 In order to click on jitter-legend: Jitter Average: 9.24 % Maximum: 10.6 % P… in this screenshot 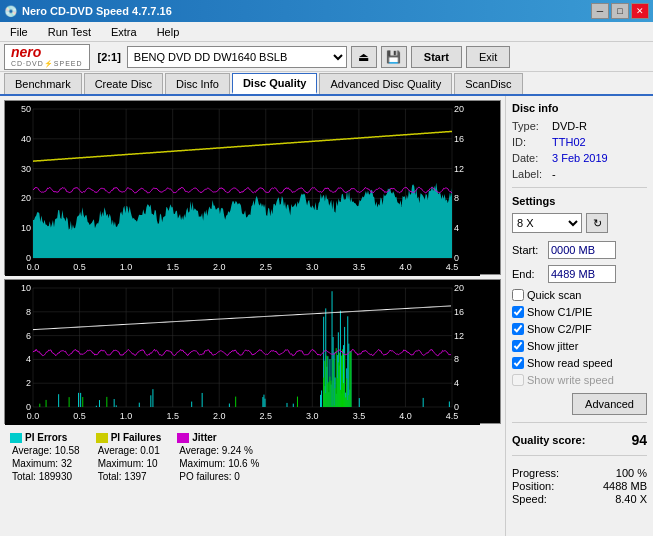, I will do `click(218, 457)`.